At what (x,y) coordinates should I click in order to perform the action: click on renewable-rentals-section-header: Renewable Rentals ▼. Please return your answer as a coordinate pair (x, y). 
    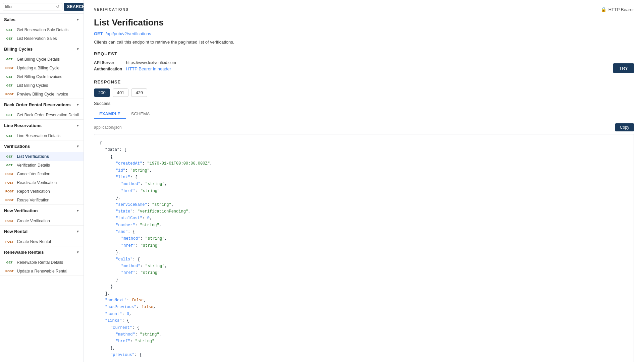
    Looking at the image, I should click on (42, 252).